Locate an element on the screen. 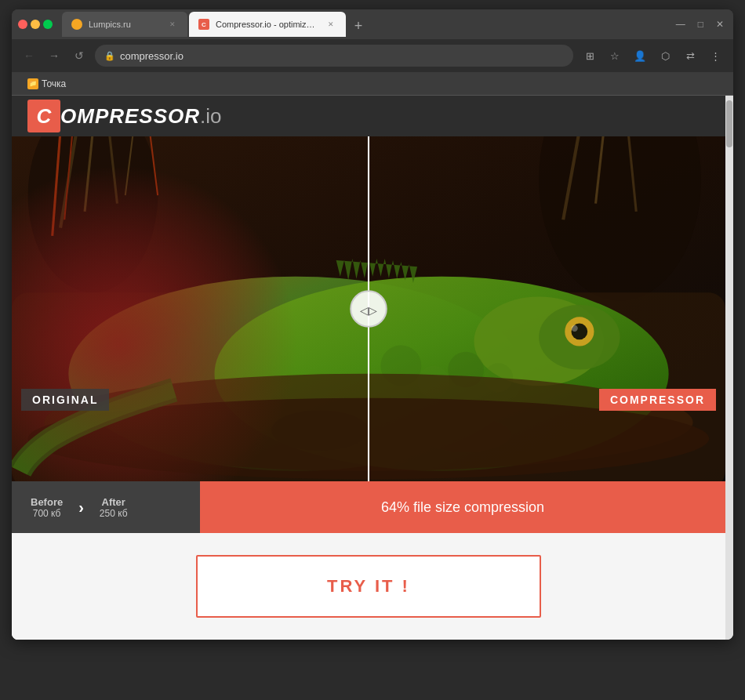  compression-text: 64% file size compression is located at coordinates (463, 508).